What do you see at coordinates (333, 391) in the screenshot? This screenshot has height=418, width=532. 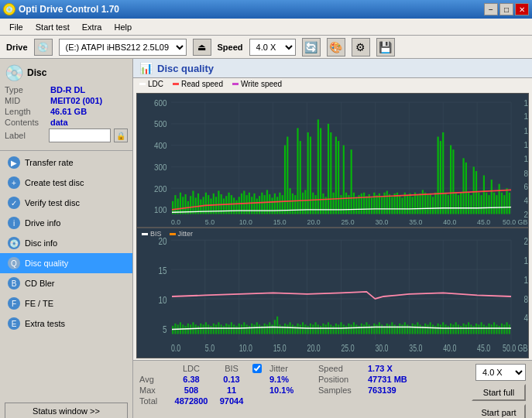 I see `stats-inner: LDC BIS Jitter Avg 6.38 0.13 9.1% Max` at bounding box center [333, 391].